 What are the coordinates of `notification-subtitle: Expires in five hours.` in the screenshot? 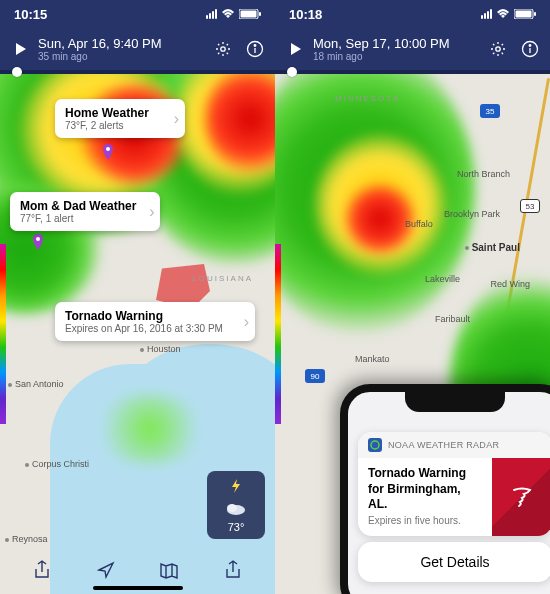 It's located at (425, 520).